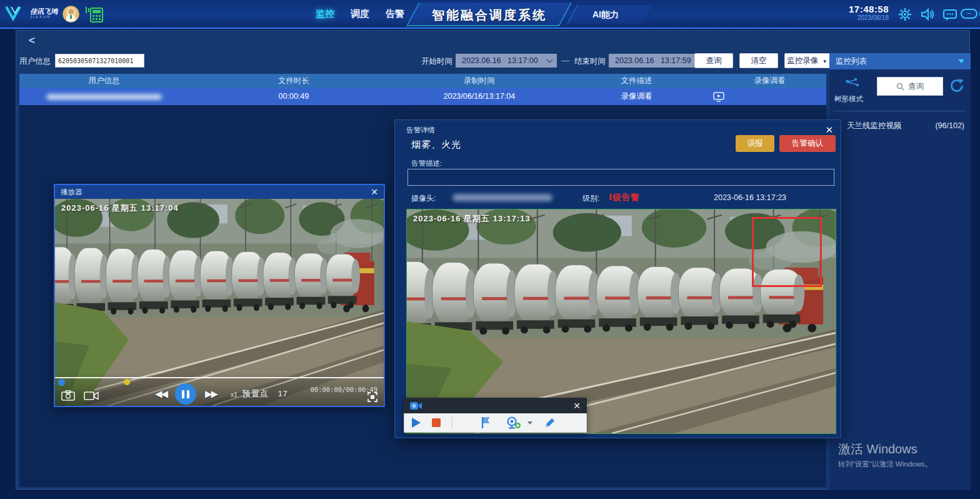 Image resolution: width=980 pixels, height=499 pixels. What do you see at coordinates (104, 97) in the screenshot?
I see `redacted-user-info` at bounding box center [104, 97].